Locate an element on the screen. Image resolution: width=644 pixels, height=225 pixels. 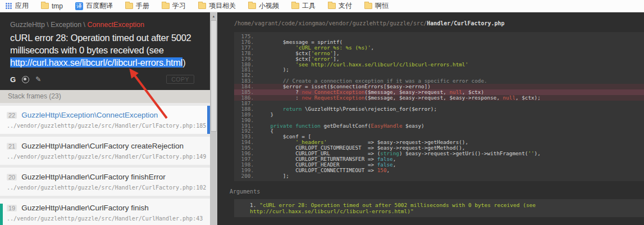
stack-frame: 22 GuzzleHttp\Exception\ConnectException… is located at coordinates (105, 120).